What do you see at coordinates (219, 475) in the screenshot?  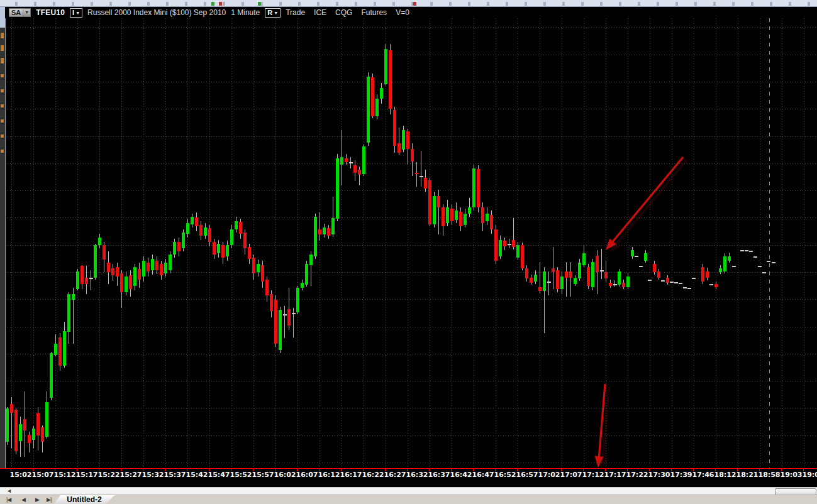 I see `time-axis-label: 15:47` at bounding box center [219, 475].